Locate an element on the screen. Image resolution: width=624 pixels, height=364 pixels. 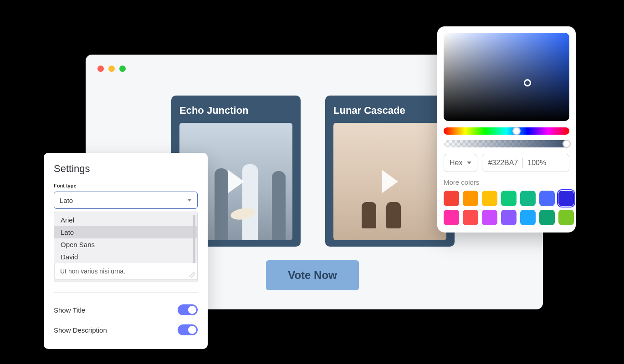
color-format-select: Hex is located at coordinates (460, 163).